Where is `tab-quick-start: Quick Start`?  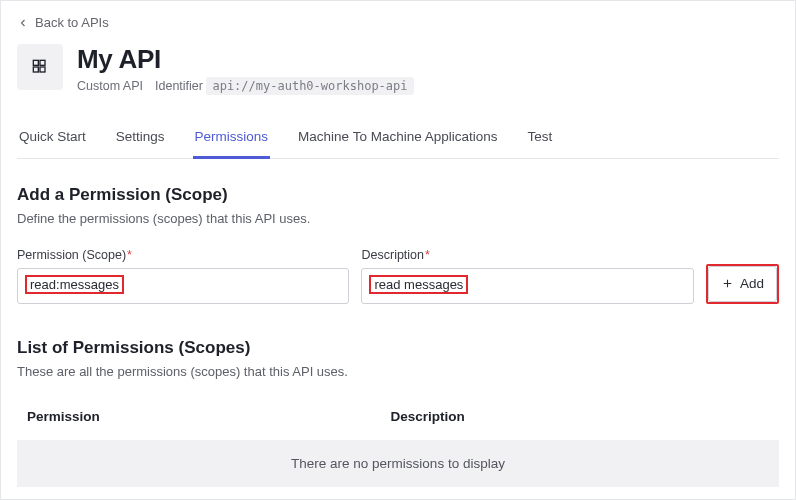
tab-quick-start: Quick Start is located at coordinates (52, 139).